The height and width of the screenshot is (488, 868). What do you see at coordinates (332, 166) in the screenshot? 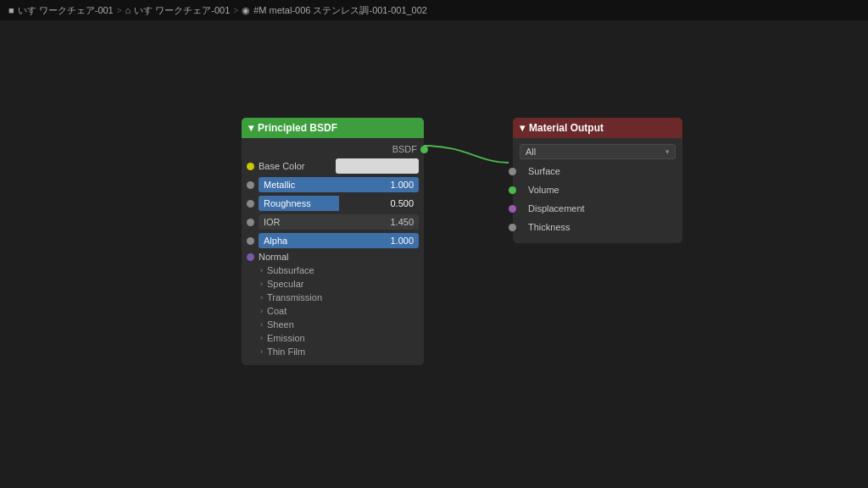
I see `base-color-row: Base Color` at bounding box center [332, 166].